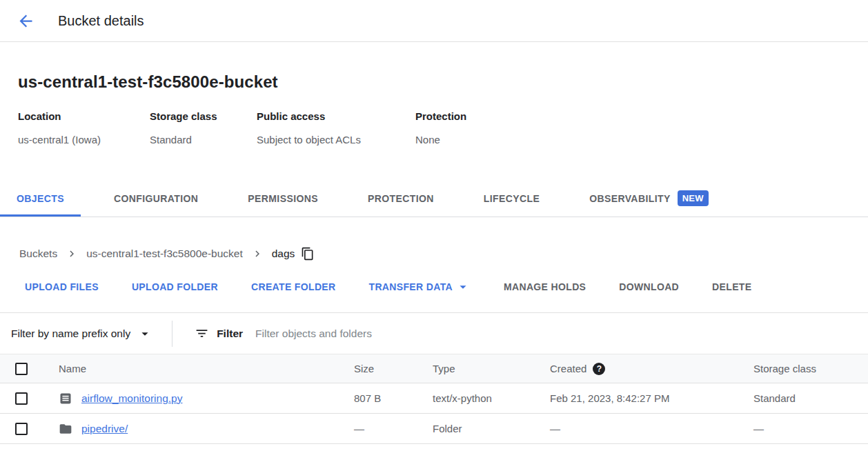  I want to click on button-label: TRANSFER DATA, so click(411, 287).